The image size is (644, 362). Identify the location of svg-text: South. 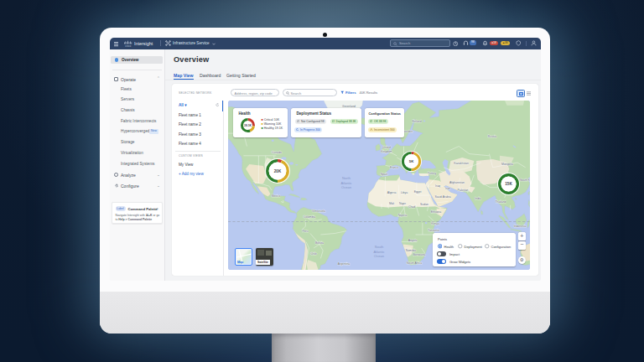
(379, 246).